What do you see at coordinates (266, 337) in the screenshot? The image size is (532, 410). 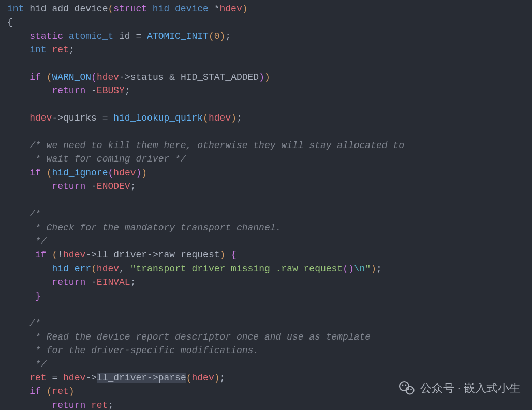 I see `comment-line: * Read the device report descriptor once…` at bounding box center [266, 337].